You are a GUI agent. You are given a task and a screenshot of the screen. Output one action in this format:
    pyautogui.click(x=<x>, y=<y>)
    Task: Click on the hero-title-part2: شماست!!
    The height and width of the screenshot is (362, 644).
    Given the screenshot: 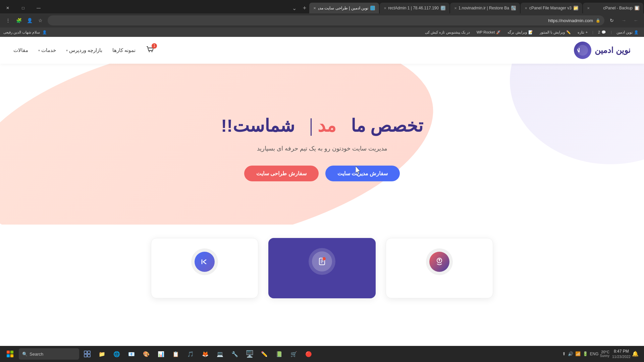 What is the action you would take?
    pyautogui.click(x=258, y=126)
    